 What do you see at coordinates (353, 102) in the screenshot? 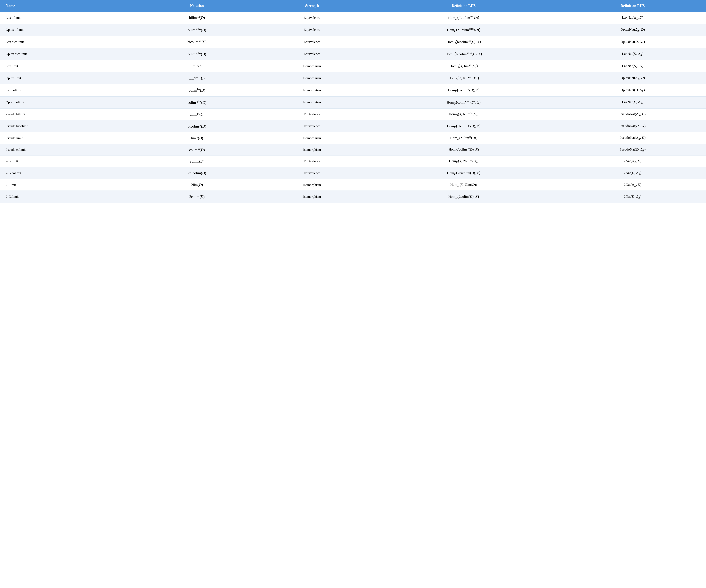
I see `table-row: Oplax colimitcolimoplax(D)IsomorphismHom…` at bounding box center [353, 102].